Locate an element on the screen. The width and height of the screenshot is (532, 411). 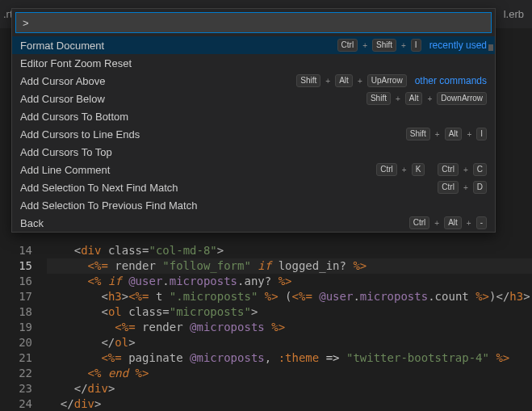
command-label: Add Cursor Above is located at coordinates (158, 81).